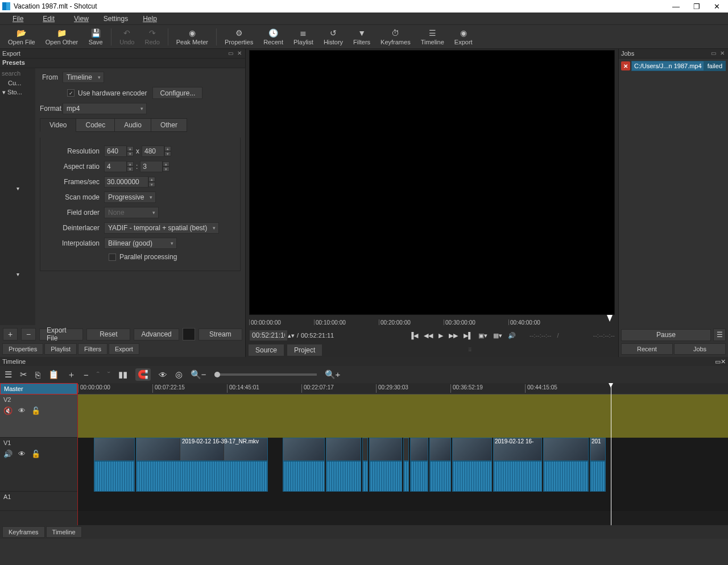 The image size is (728, 565). I want to click on resolution-height-input, so click(153, 151).